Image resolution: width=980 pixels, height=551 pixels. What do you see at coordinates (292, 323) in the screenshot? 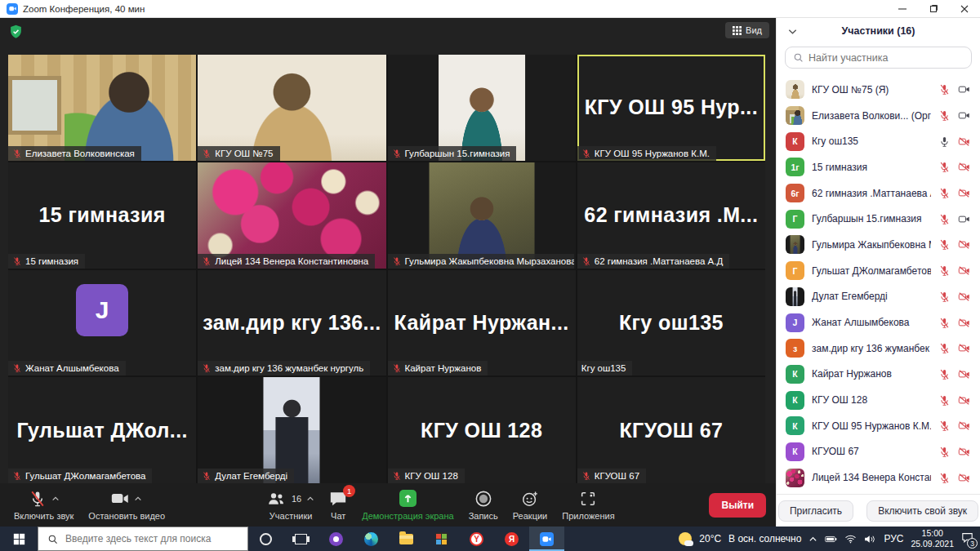
I see `video-tile: зам.дир кгу 136...зам.дир кгу 136 жуманб…` at bounding box center [292, 323].